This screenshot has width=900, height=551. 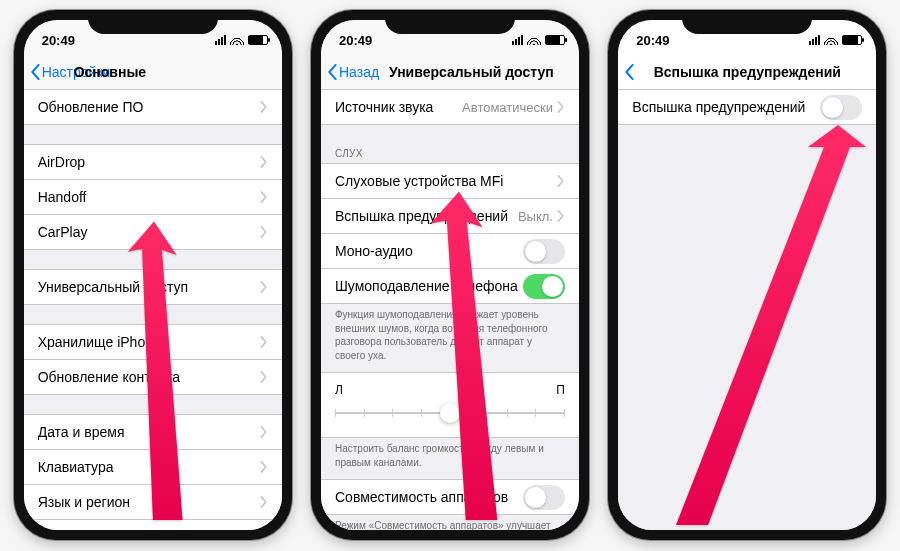 What do you see at coordinates (450, 251) in the screenshot?
I see `row-mono-audio: Моно-аудио` at bounding box center [450, 251].